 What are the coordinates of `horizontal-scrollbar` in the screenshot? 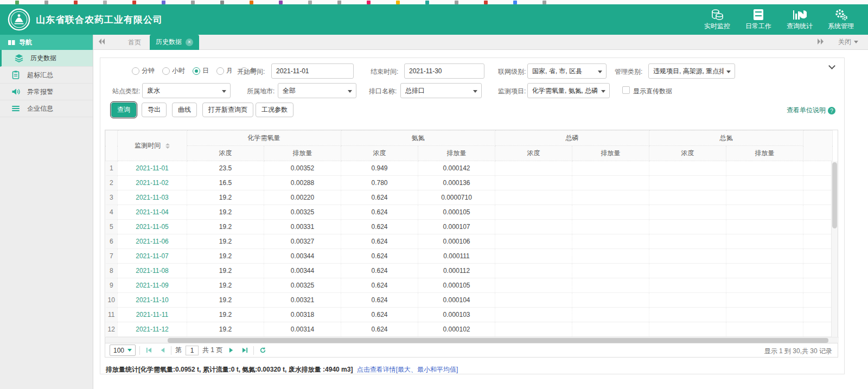 It's located at (472, 340).